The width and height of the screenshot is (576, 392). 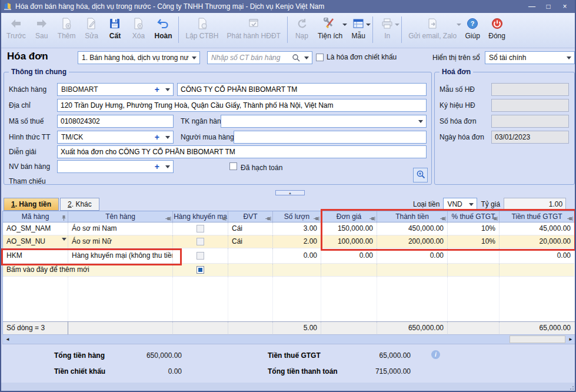 I want to click on toolbar-button-save: Cất, so click(x=115, y=29).